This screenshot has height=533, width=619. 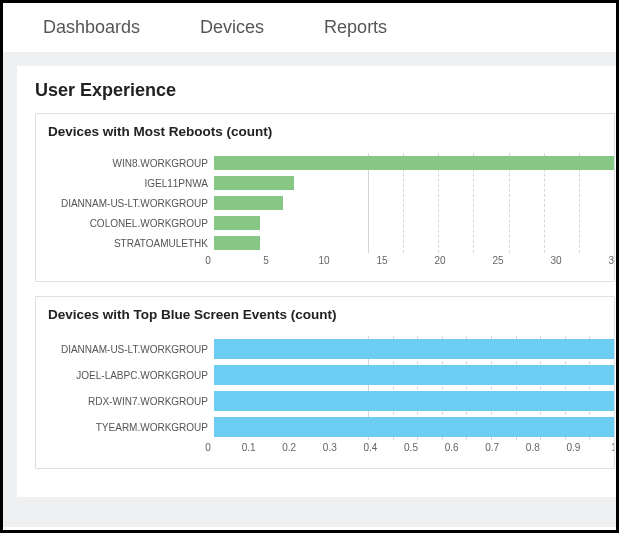 What do you see at coordinates (452, 448) in the screenshot?
I see `x-tick: 0.6` at bounding box center [452, 448].